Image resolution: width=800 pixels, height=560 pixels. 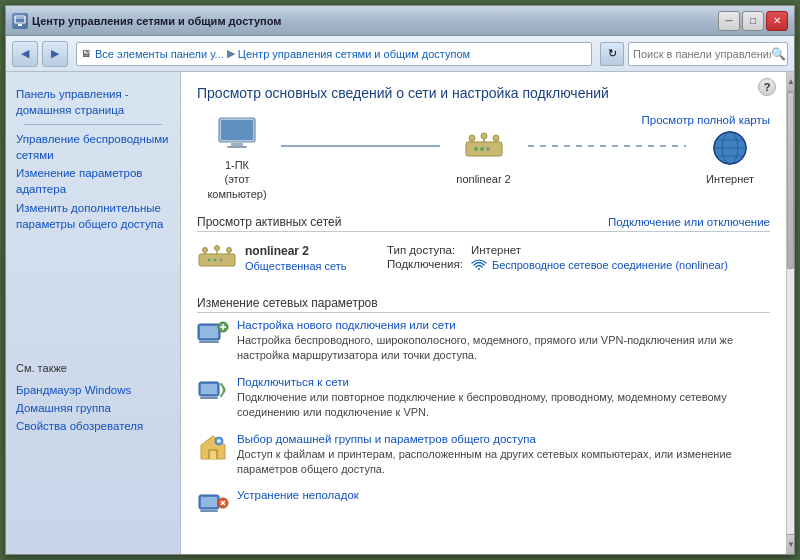 I want to click on settings-item-3: Выбор домашней группы и параметров общег…, so click(x=484, y=456).